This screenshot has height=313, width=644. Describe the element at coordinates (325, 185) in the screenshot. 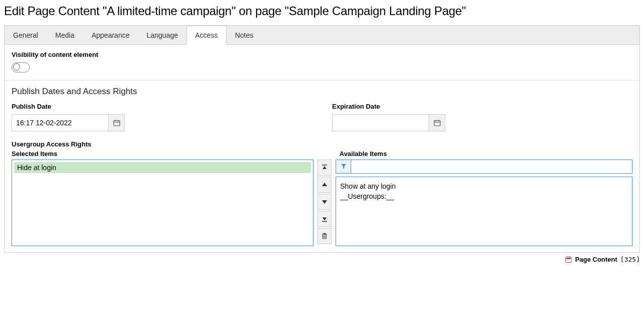

I see `move-up-button` at that location.